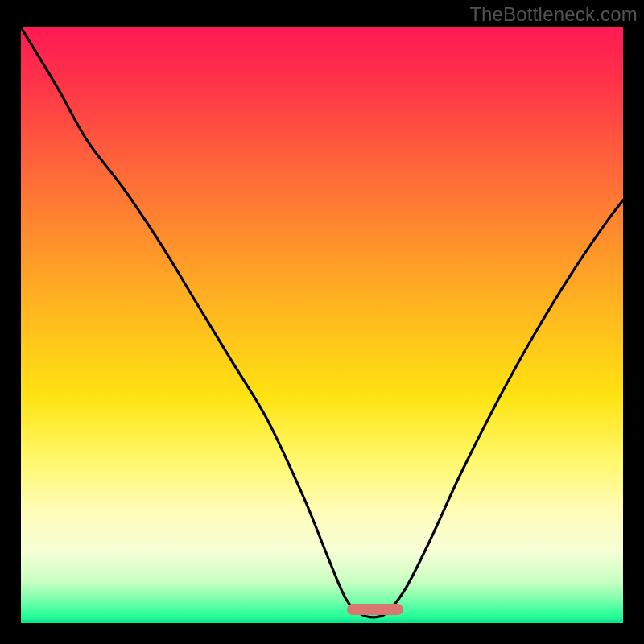  What do you see at coordinates (375, 609) in the screenshot?
I see `optimal-range-marker` at bounding box center [375, 609].